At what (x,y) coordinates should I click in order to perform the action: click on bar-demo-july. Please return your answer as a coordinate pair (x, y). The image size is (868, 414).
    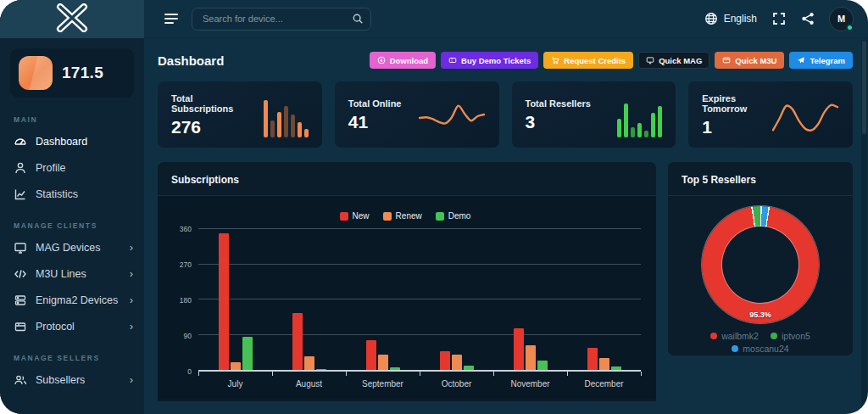
    Looking at the image, I should click on (248, 353).